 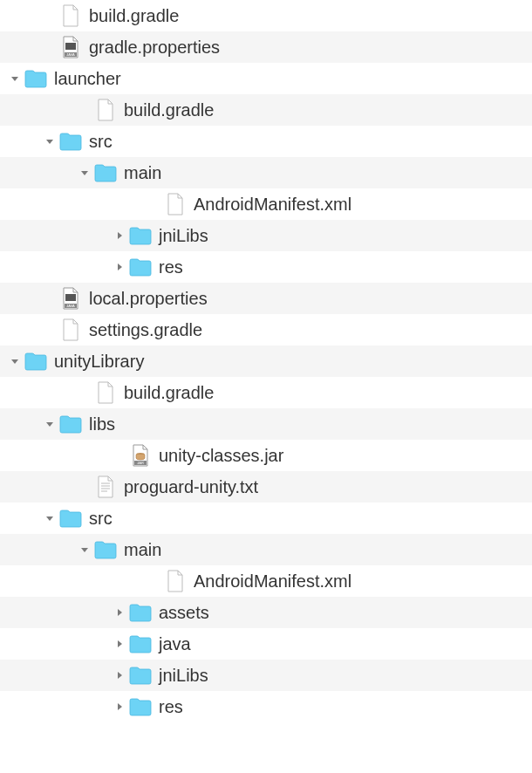 I want to click on txt-icon, so click(x=106, y=487).